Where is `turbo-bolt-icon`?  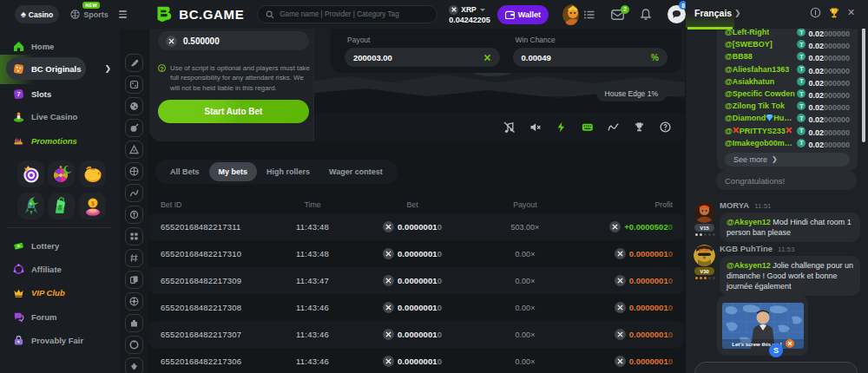 turbo-bolt-icon is located at coordinates (561, 127).